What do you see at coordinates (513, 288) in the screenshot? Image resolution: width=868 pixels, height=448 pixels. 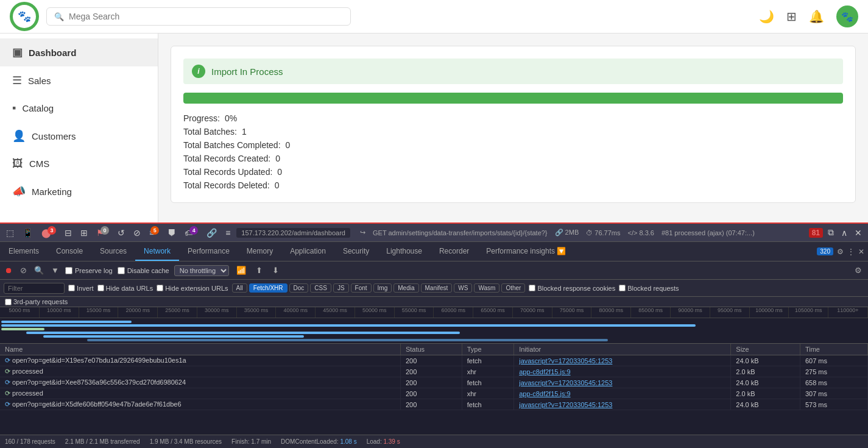 I see `filter-other: Other` at bounding box center [513, 288].